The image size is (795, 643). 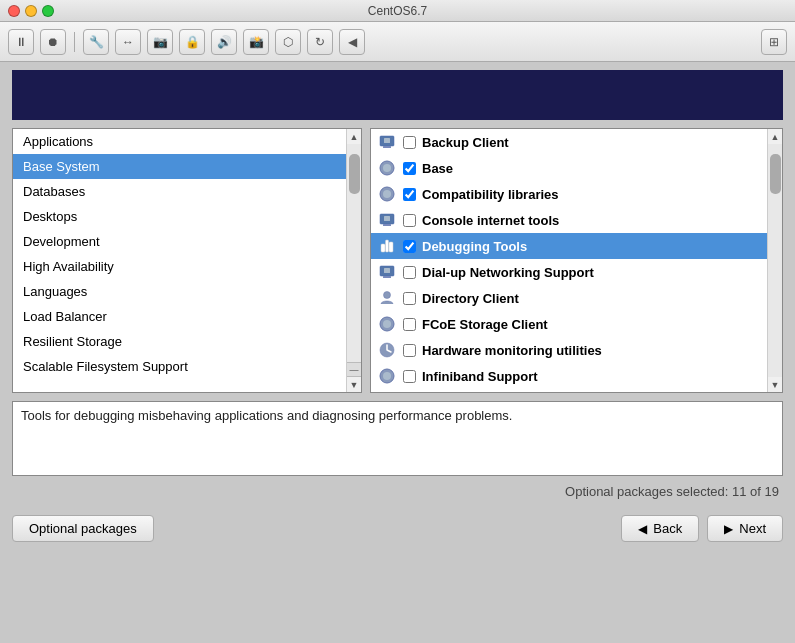 I want to click on buttons-row: Optional packages ◀ Back ▶ Next, so click(x=398, y=528).